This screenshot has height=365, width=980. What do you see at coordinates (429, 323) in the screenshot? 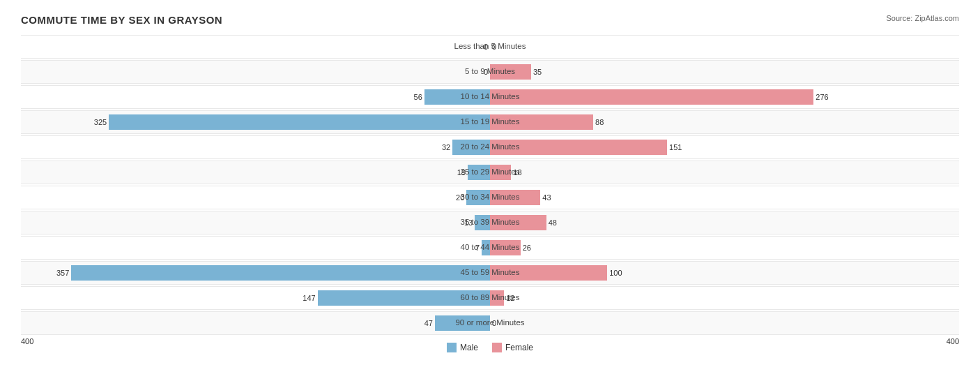
I see `male-value: 47` at bounding box center [429, 323].